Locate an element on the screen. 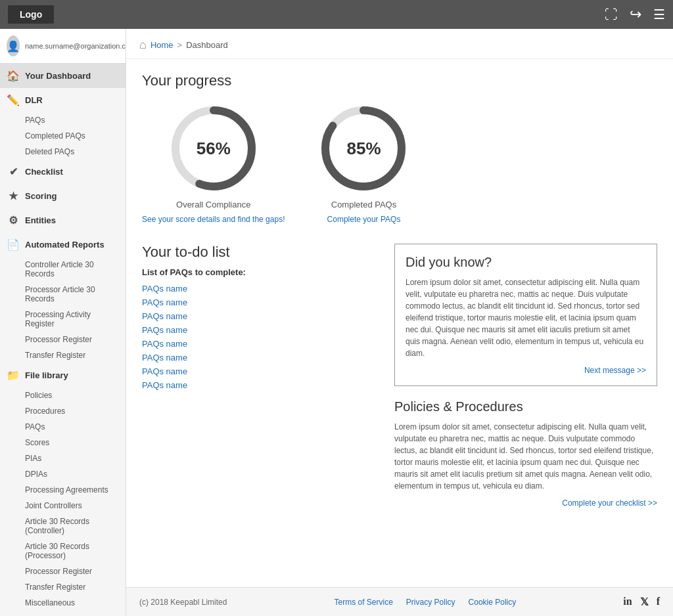  todo-item-2: PAQs name is located at coordinates (260, 317).